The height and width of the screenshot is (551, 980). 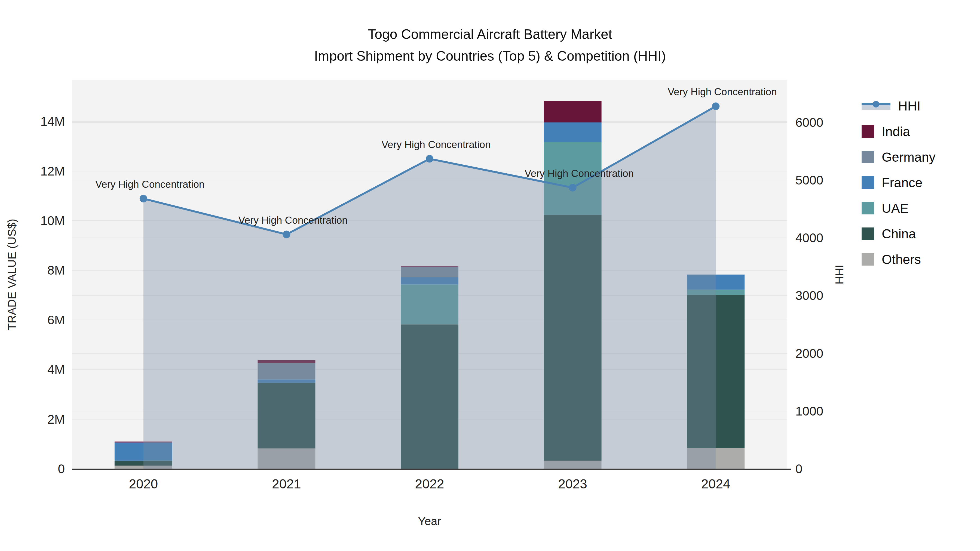 What do you see at coordinates (810, 180) in the screenshot?
I see `y-right-tick-5000: 5000` at bounding box center [810, 180].